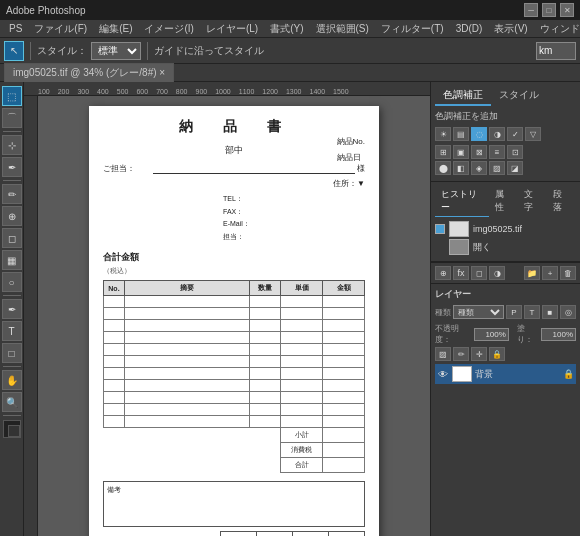 This screenshot has height=536, width=580. Describe the element at coordinates (168, 29) in the screenshot. I see `menu-image: イメージ(I)` at that location.